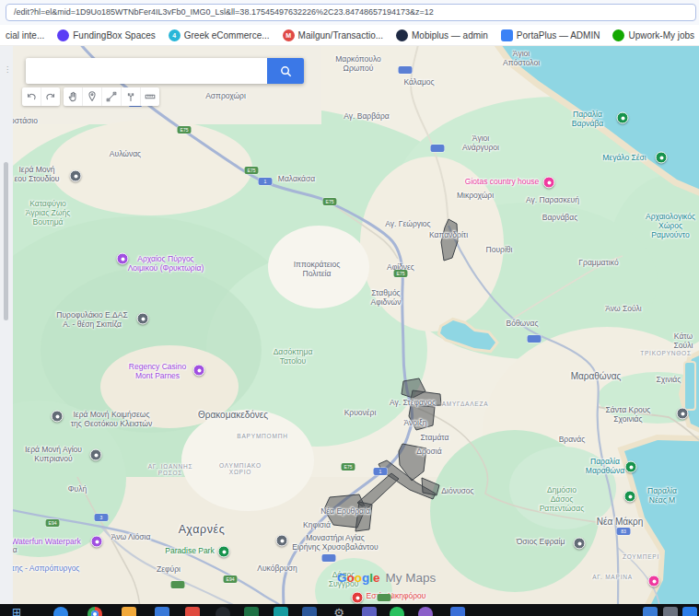 The image size is (699, 616). Describe the element at coordinates (37, 175) in the screenshot. I see `map-label: Ιερά Μονή εου Στουδίου` at that location.